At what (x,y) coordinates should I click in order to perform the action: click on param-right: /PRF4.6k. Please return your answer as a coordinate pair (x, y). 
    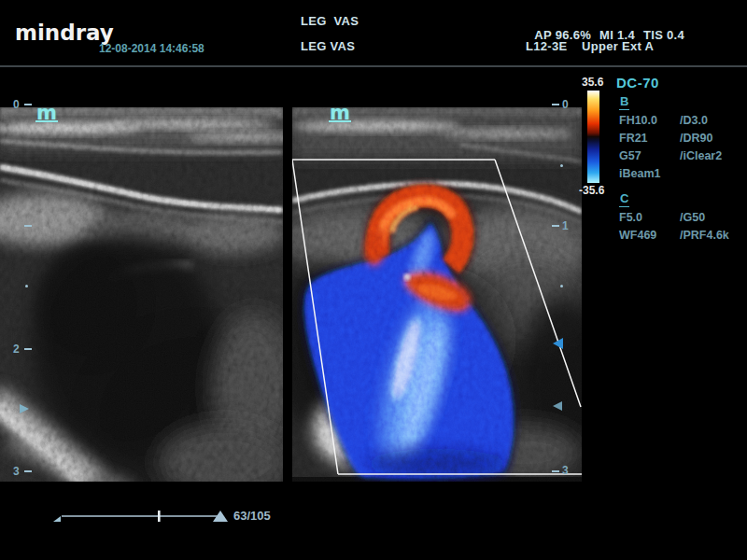
    Looking at the image, I should click on (704, 235).